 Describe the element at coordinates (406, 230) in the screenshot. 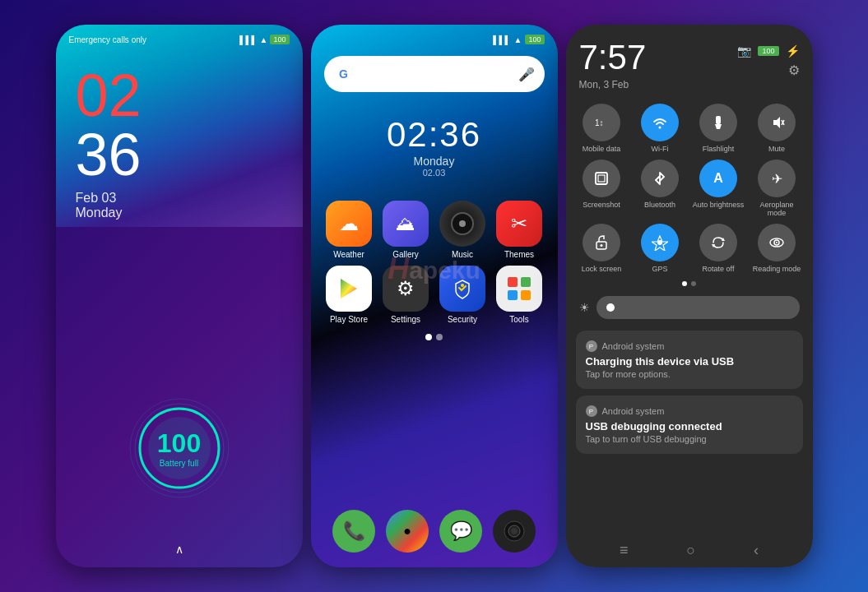

I see `app-gallery: ⛰ Gallery` at that location.